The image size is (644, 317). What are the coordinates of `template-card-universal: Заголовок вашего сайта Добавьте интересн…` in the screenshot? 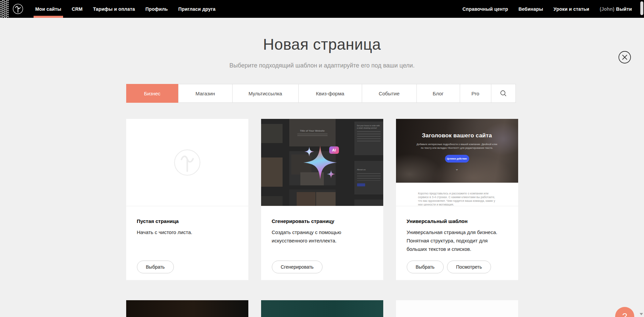 It's located at (457, 199).